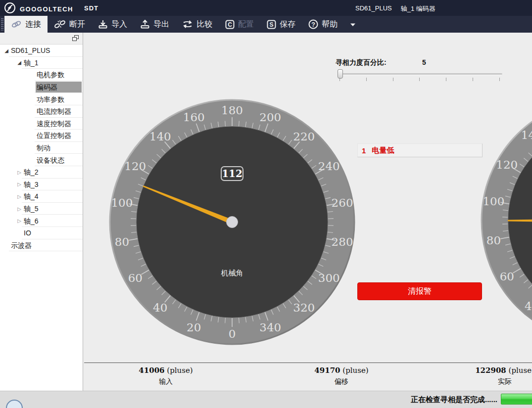  Describe the element at coordinates (342, 242) in the screenshot. I see `svg-text: 280` at that location.